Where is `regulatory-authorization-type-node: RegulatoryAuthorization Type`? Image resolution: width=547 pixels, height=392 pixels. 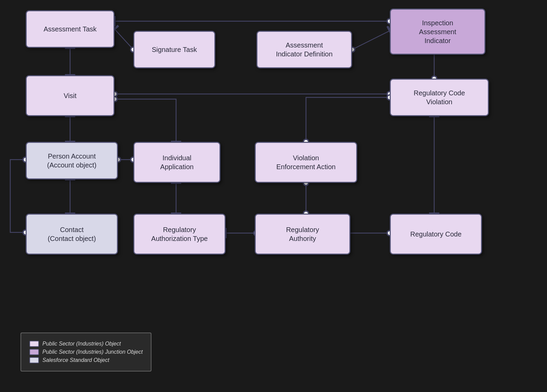 regulatory-authorization-type-node: RegulatoryAuthorization Type is located at coordinates (179, 234).